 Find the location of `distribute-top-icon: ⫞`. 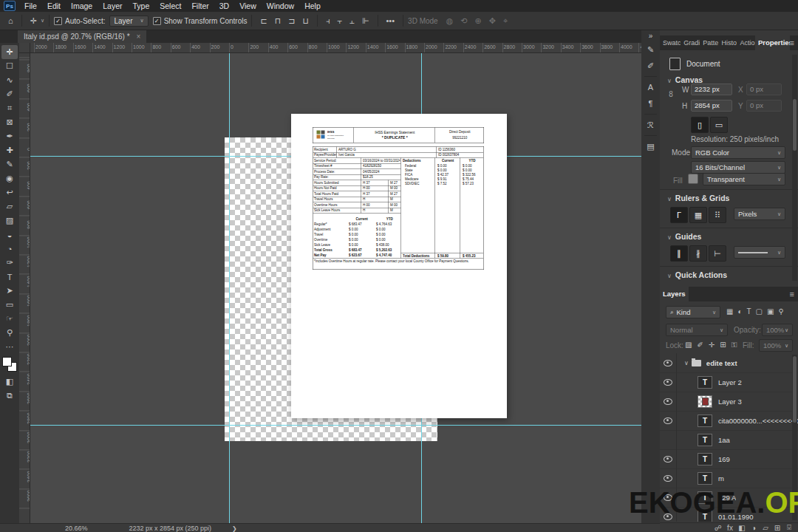

distribute-top-icon: ⫞ is located at coordinates (328, 21).